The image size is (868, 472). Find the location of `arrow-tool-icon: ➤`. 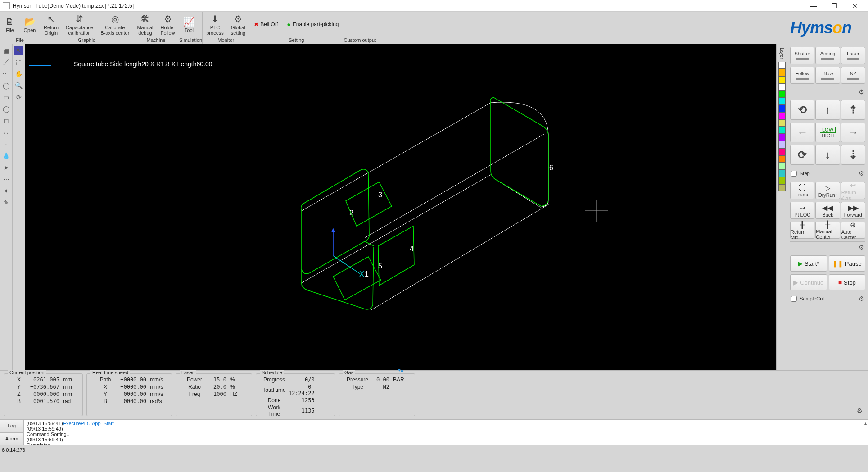

arrow-tool-icon: ➤ is located at coordinates (6, 168).